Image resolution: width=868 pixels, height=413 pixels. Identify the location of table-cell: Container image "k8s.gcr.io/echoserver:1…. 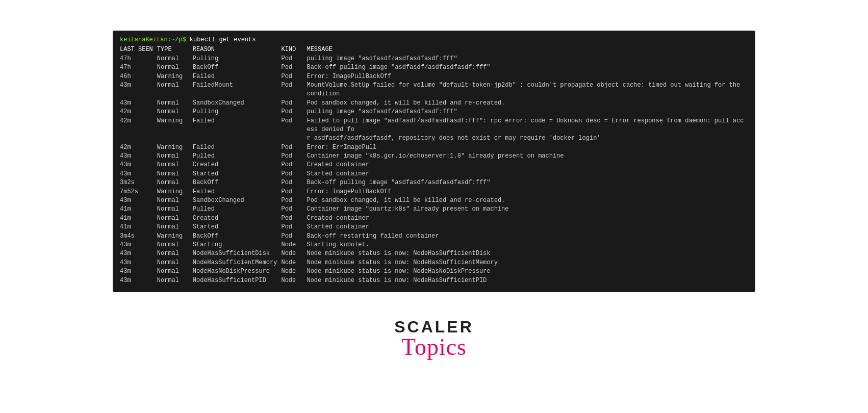
(527, 156).